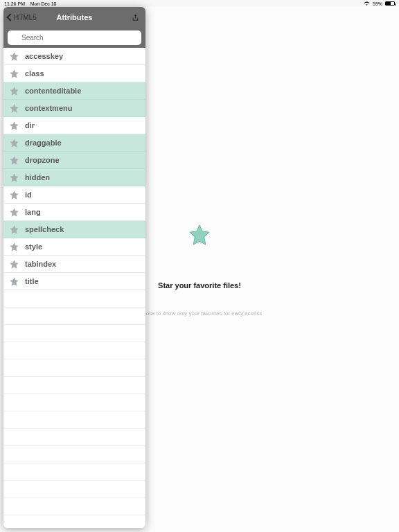 The image size is (399, 532). What do you see at coordinates (75, 37) in the screenshot?
I see `search-bar` at bounding box center [75, 37].